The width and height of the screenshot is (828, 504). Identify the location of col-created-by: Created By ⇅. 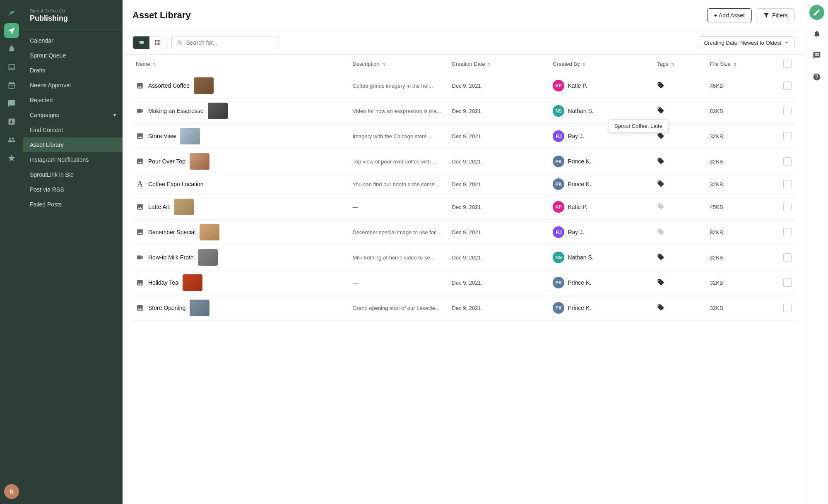
(602, 64).